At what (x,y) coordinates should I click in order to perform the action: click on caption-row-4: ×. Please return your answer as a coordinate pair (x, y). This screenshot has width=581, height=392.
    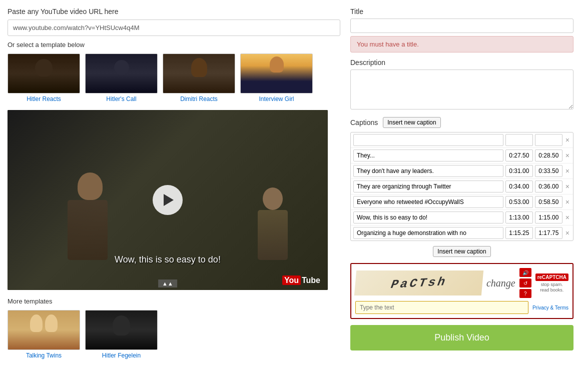
    Looking at the image, I should click on (462, 202).